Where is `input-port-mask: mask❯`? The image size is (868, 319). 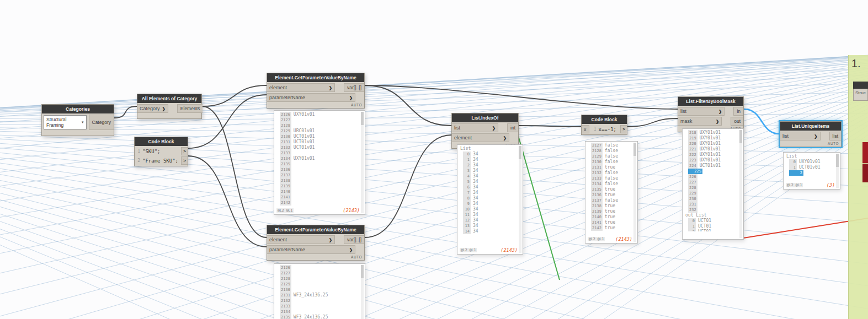 input-port-mask: mask❯ is located at coordinates (700, 121).